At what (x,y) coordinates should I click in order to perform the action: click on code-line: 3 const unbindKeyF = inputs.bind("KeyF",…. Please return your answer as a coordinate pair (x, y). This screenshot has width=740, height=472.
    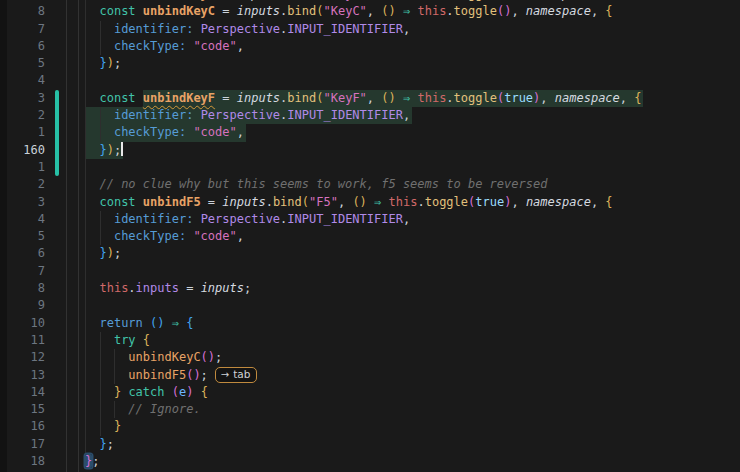
    Looking at the image, I should click on (370, 98).